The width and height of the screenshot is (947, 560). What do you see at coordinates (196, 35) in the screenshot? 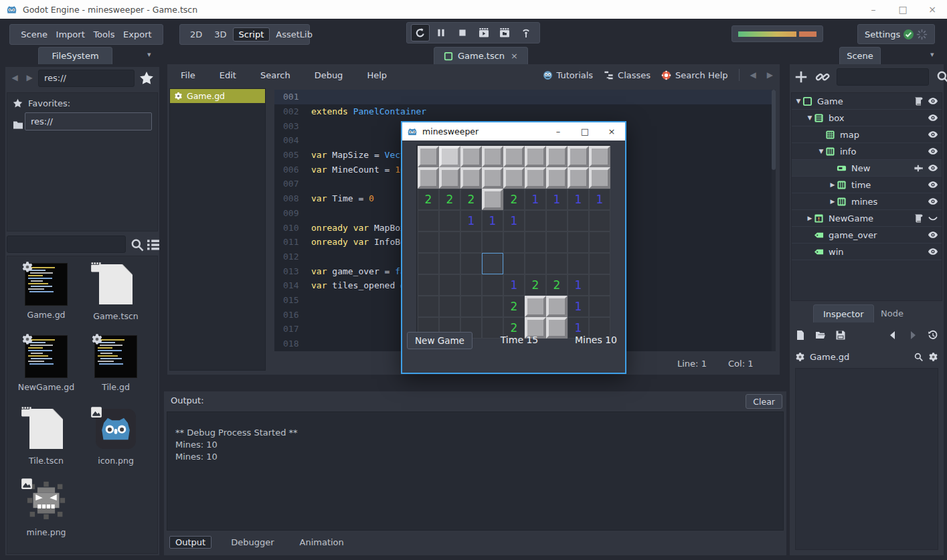
I see `mode-tab-2d: 2D` at bounding box center [196, 35].